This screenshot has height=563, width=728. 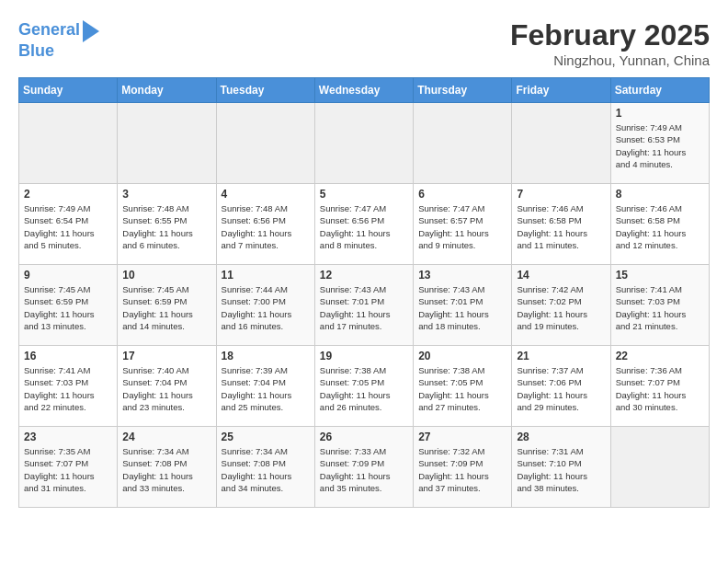 I want to click on day-info: Sunrise: 7:47 AMSunset: 6:56 PMDaylight:…, so click(x=364, y=226).